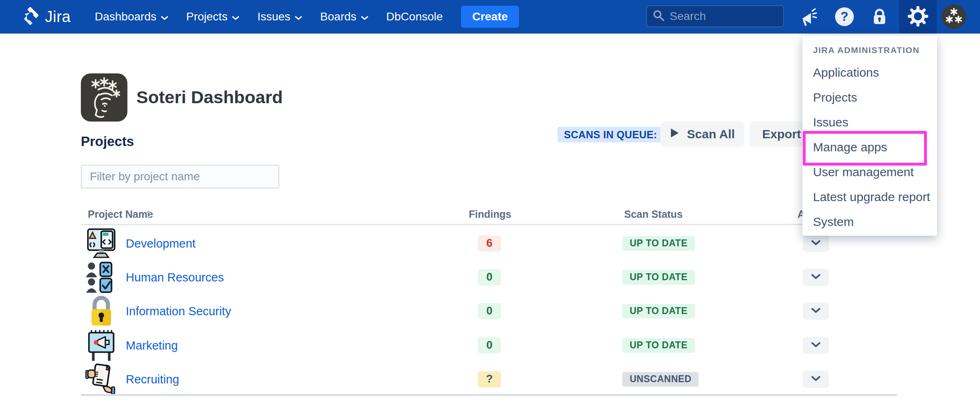 The width and height of the screenshot is (980, 405). Describe the element at coordinates (844, 17) in the screenshot. I see `help-icon: ?` at that location.